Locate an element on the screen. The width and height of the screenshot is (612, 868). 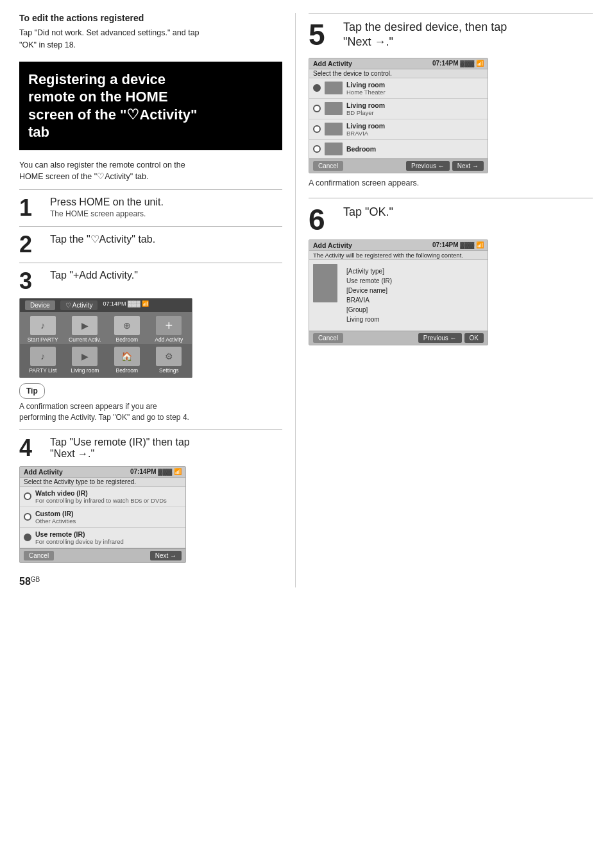
screen3-icon-party-list: ♪ PARTY List is located at coordinates (43, 360).